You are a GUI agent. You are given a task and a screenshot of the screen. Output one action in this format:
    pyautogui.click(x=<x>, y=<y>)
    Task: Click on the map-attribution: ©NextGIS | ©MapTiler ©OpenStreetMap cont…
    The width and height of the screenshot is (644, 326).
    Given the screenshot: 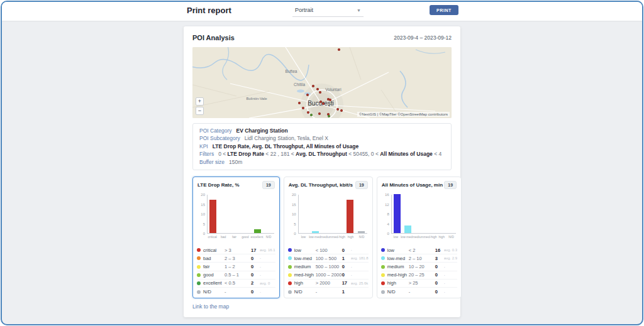 What is the action you would take?
    pyautogui.click(x=404, y=114)
    